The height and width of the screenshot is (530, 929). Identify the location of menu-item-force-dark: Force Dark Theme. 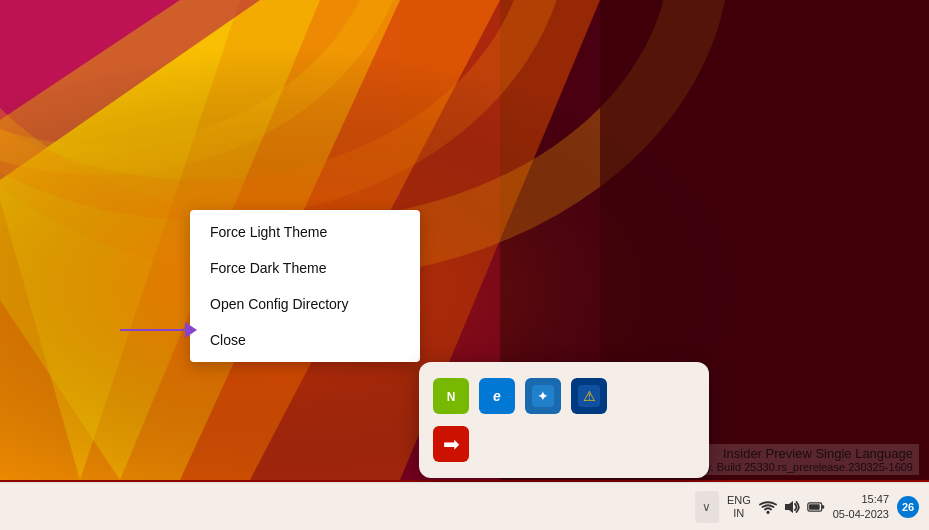
(305, 268).